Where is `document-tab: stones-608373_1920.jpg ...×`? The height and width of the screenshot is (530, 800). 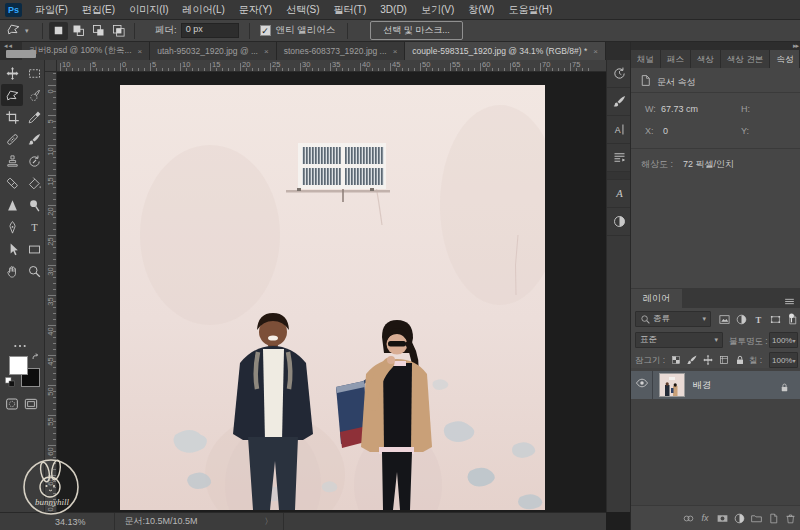 document-tab: stones-608373_1920.jpg ...× is located at coordinates (342, 51).